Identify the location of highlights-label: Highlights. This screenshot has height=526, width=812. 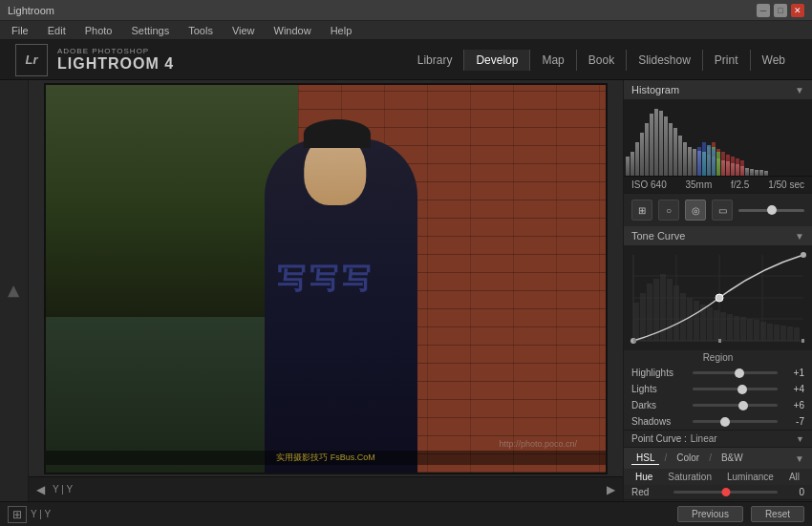
(660, 372).